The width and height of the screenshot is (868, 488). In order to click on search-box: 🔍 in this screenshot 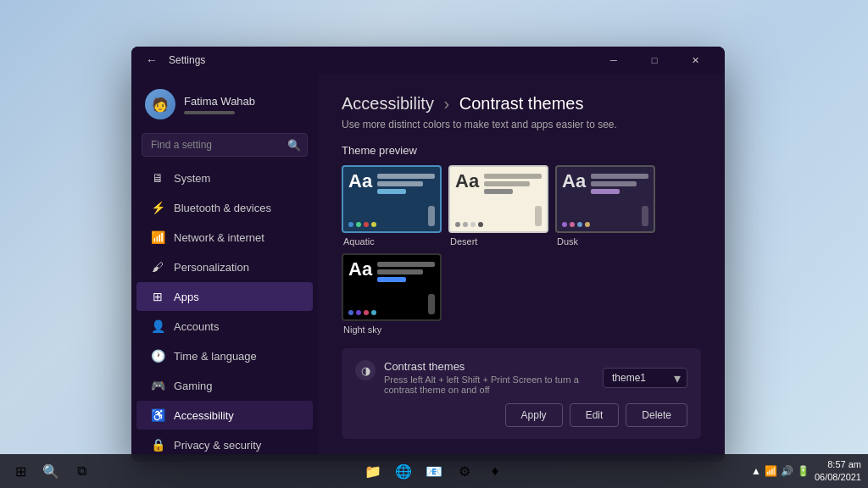, I will do `click(225, 145)`.